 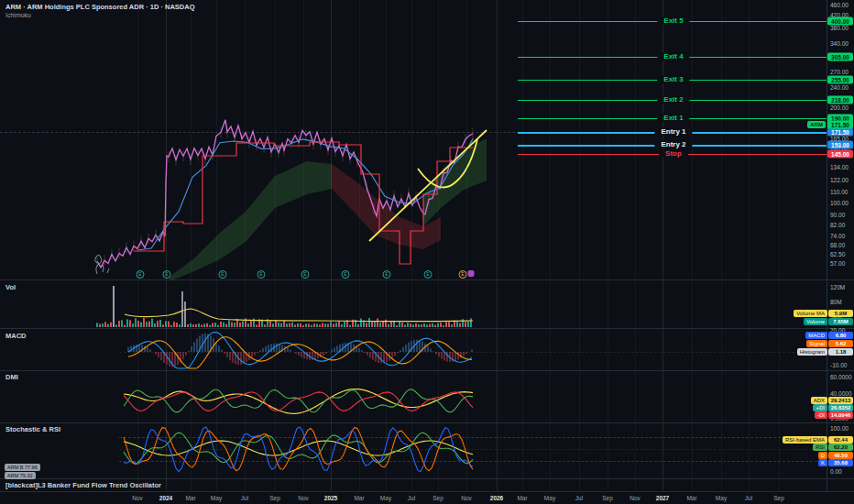 I want to click on time-tick-mar: Mar, so click(x=359, y=499).